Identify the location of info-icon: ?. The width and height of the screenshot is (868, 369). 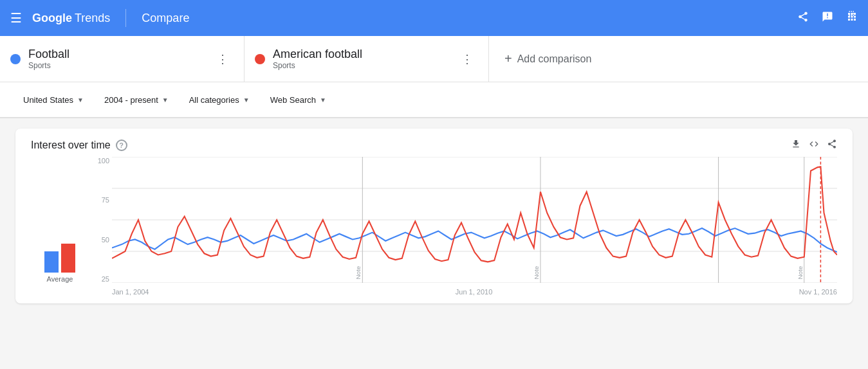
(122, 145).